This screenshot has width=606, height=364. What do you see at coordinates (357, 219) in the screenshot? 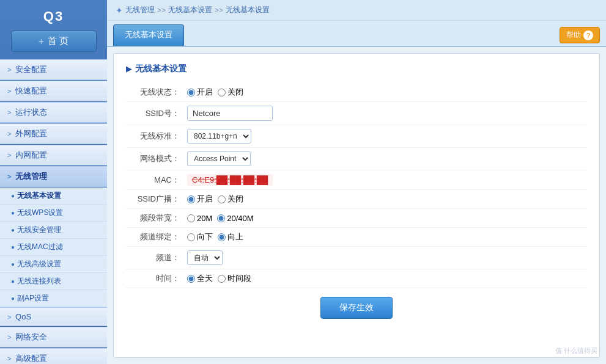
I see `form-row-bandwidth: 频段带宽： 20M 20/40M` at bounding box center [357, 219].